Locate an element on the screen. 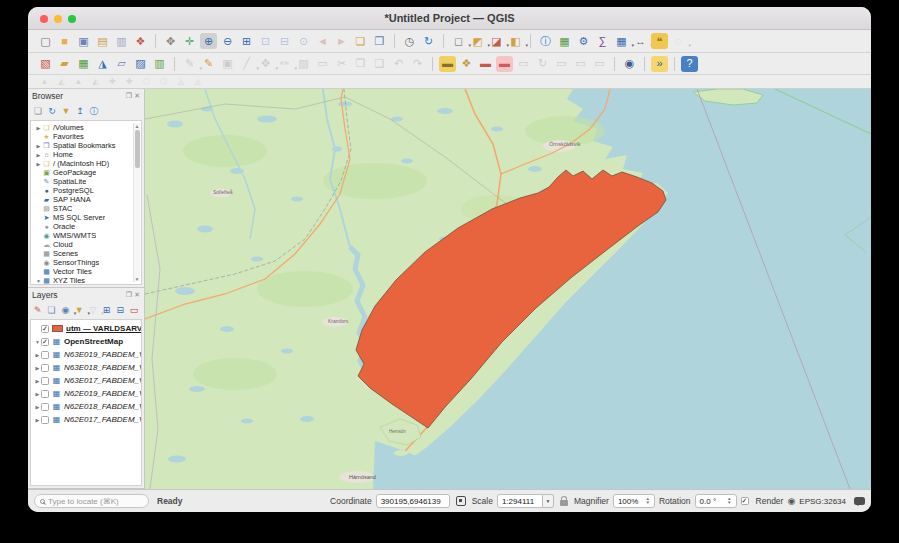 This screenshot has height=543, width=899. locator-input: Type to locate (⌘K) is located at coordinates (92, 501).